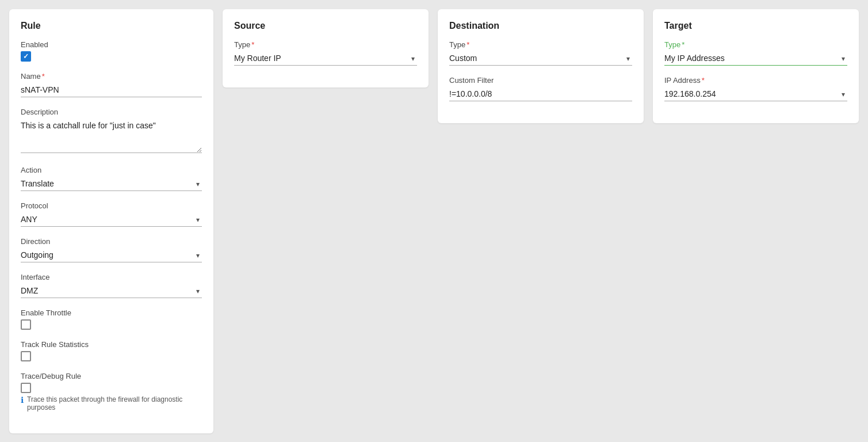 The image size is (868, 442). What do you see at coordinates (541, 59) in the screenshot?
I see `destination-type-select-wrapper: Custom My Router IP My IP Addresses Any …` at bounding box center [541, 59].